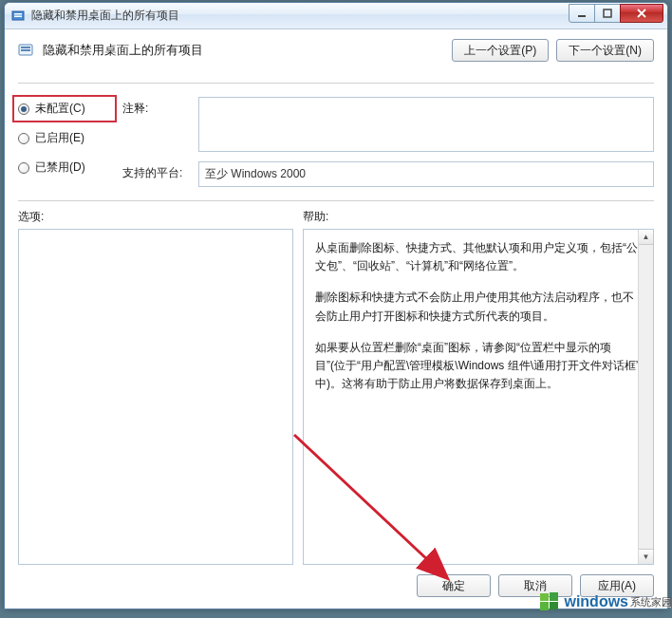 The height and width of the screenshot is (618, 672). What do you see at coordinates (60, 139) in the screenshot?
I see `radio-label: 已启用(E)` at bounding box center [60, 139].